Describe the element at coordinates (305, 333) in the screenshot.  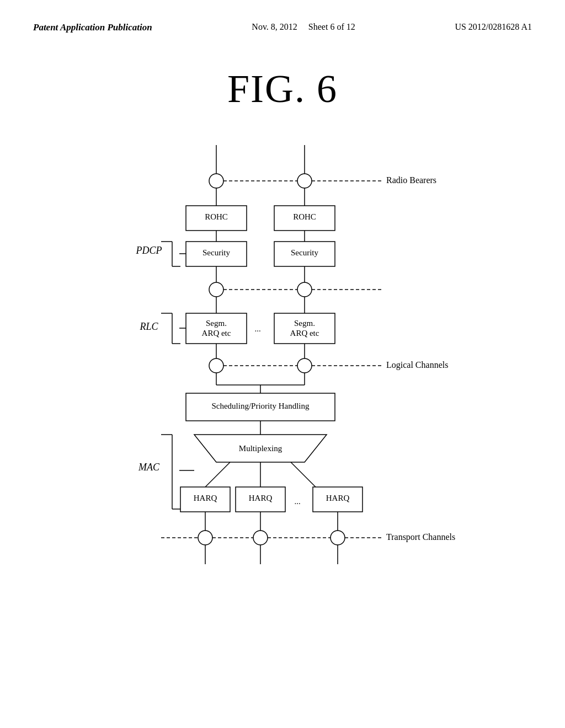
I see `segm2-label2: ARQ etc` at that location.